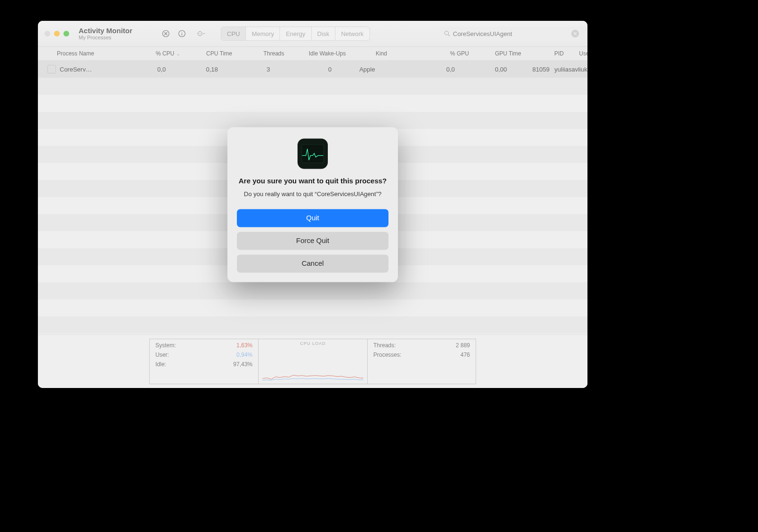 The height and width of the screenshot is (532, 758). I want to click on quit-confirmation-dialog: Are you sure you want to quit this proce…, so click(313, 205).